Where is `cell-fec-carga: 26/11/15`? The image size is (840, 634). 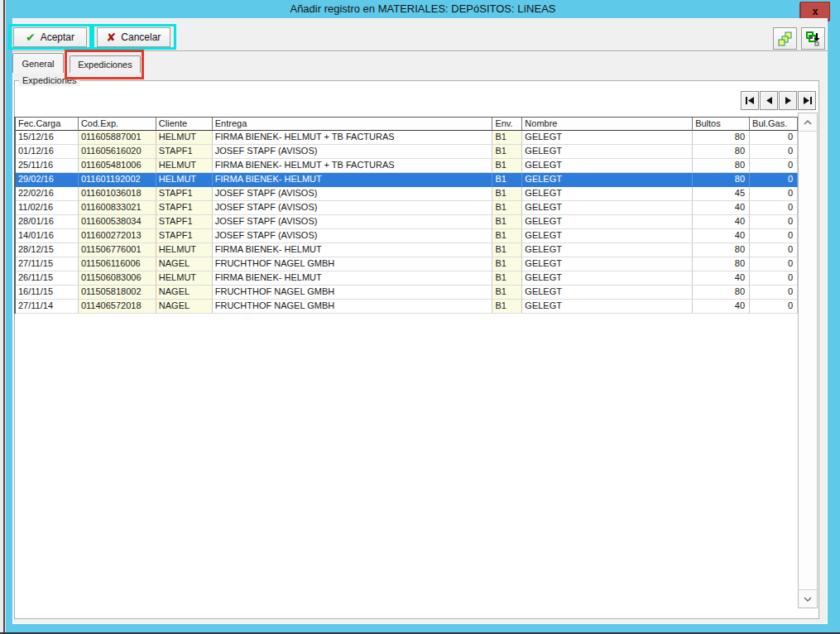
cell-fec-carga: 26/11/15 is located at coordinates (47, 278).